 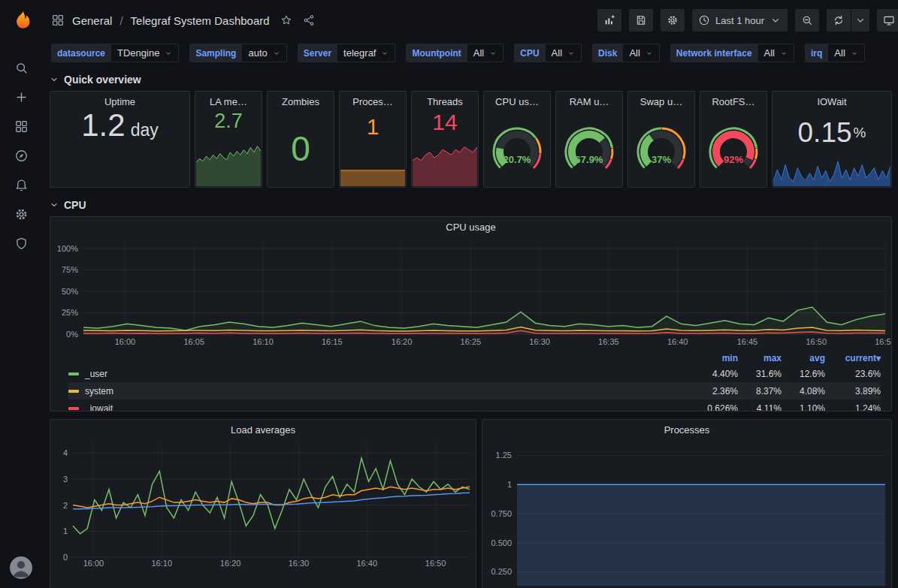 I want to click on panel-title: LA me…, so click(x=228, y=101).